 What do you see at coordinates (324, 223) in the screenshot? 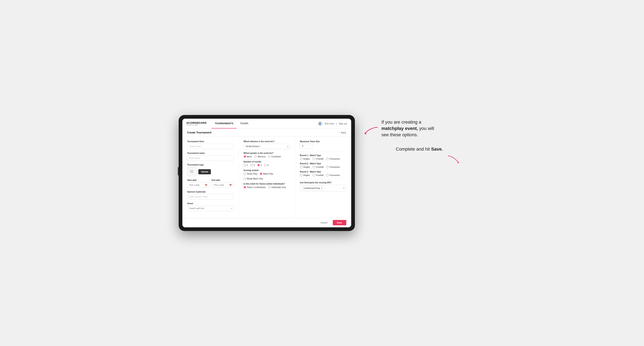
I see `cancel-button: Cancel` at bounding box center [324, 223].